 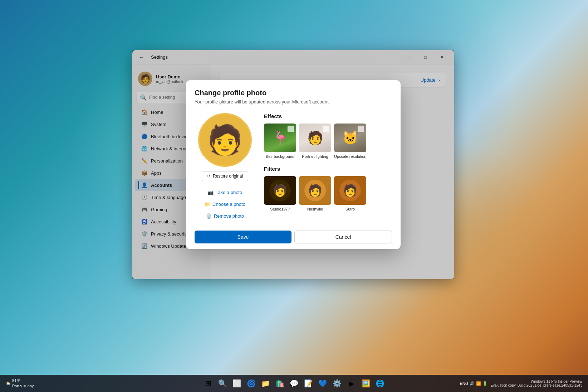 I want to click on notepad-button: 📝, so click(x=308, y=383).